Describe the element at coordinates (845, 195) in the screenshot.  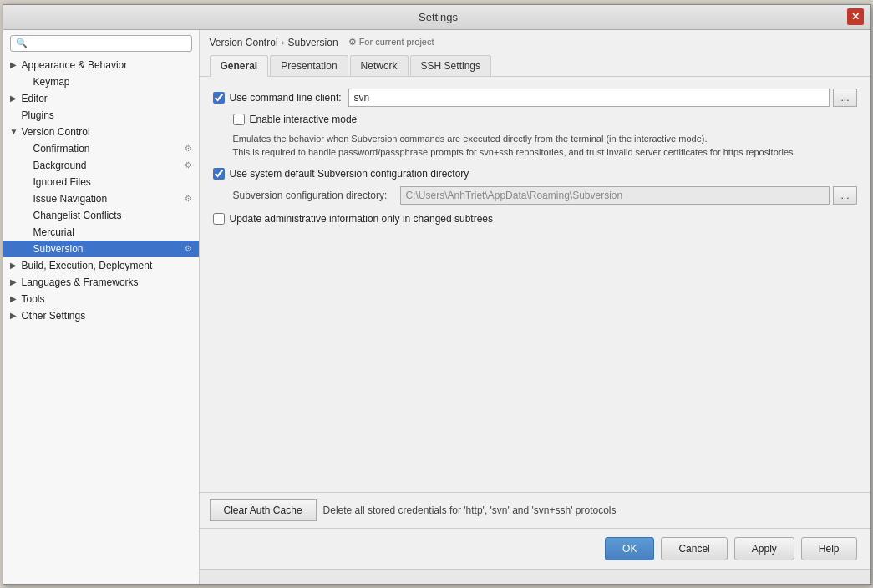
I see `config-dir-browse-button: ...` at that location.